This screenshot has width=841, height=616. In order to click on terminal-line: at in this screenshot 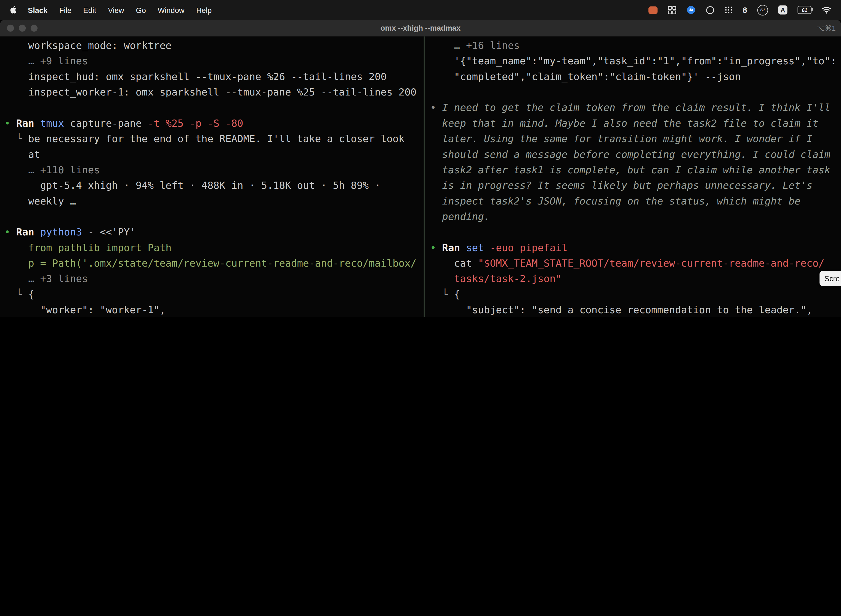, I will do `click(212, 154)`.